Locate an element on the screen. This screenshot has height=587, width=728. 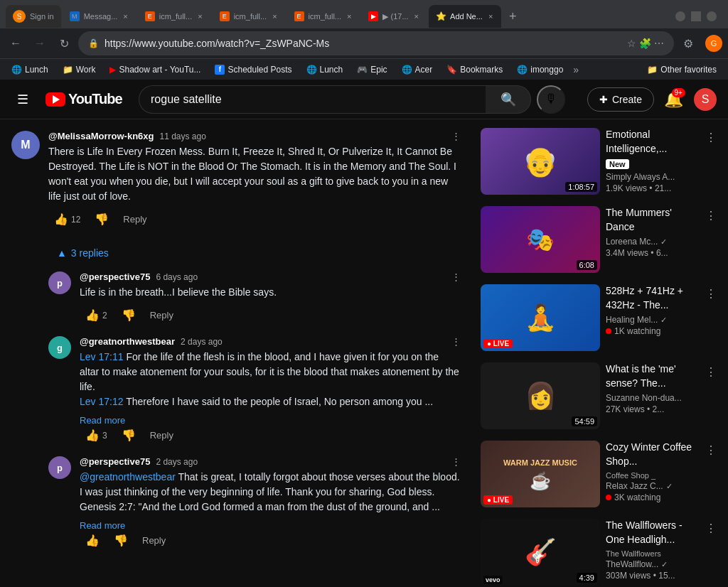
bookmark-epic: 🎮 Epic is located at coordinates (372, 70).